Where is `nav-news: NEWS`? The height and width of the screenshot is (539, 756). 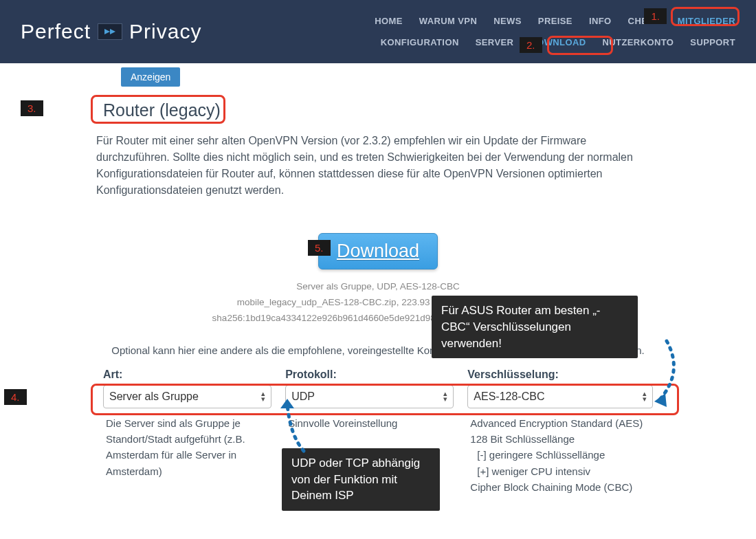 nav-news: NEWS is located at coordinates (507, 21).